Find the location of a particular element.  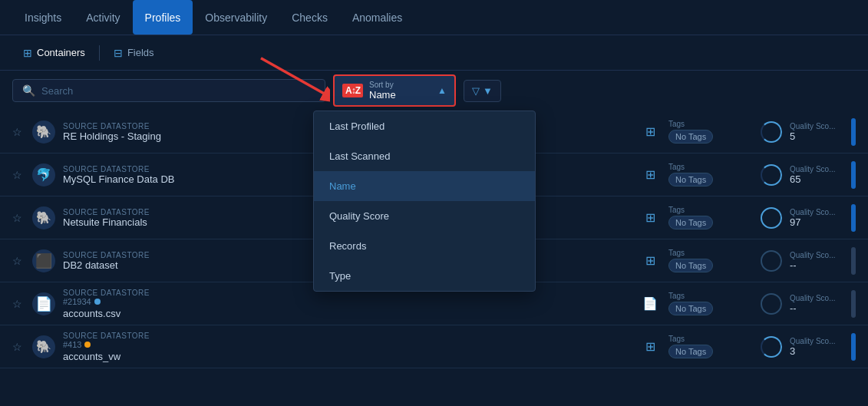

table-icon-button: 📄 is located at coordinates (650, 304).